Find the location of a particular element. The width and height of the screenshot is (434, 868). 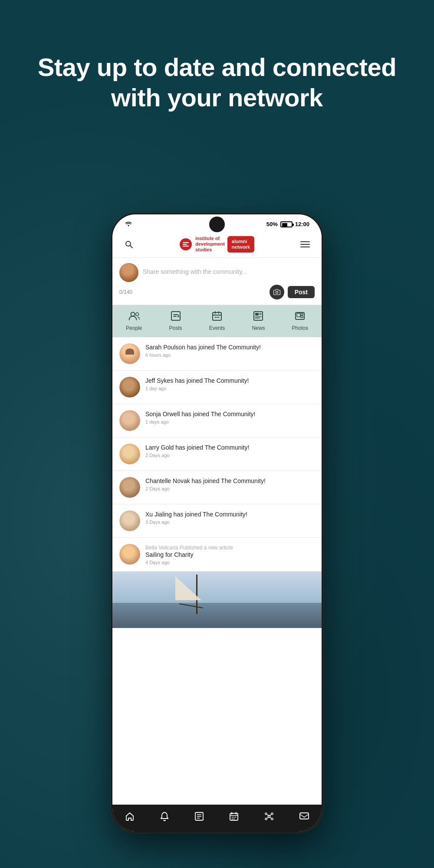

camera-notch is located at coordinates (217, 224).